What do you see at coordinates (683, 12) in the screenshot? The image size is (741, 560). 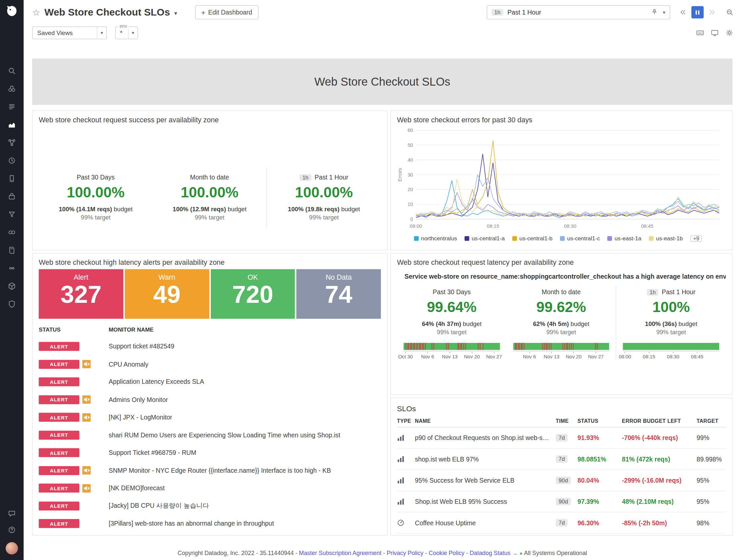 I see `time-backward-button` at bounding box center [683, 12].